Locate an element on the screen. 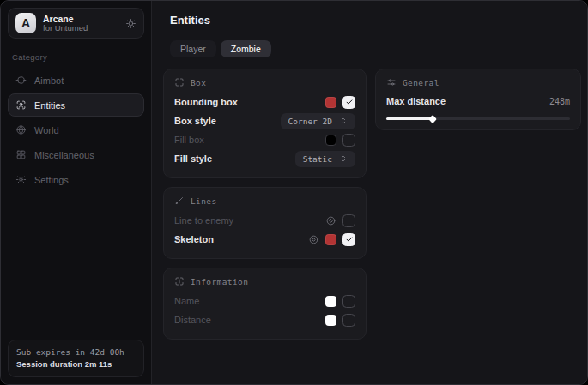  lines-card: Lines Line to enemy Skeleton is located at coordinates (264, 223).